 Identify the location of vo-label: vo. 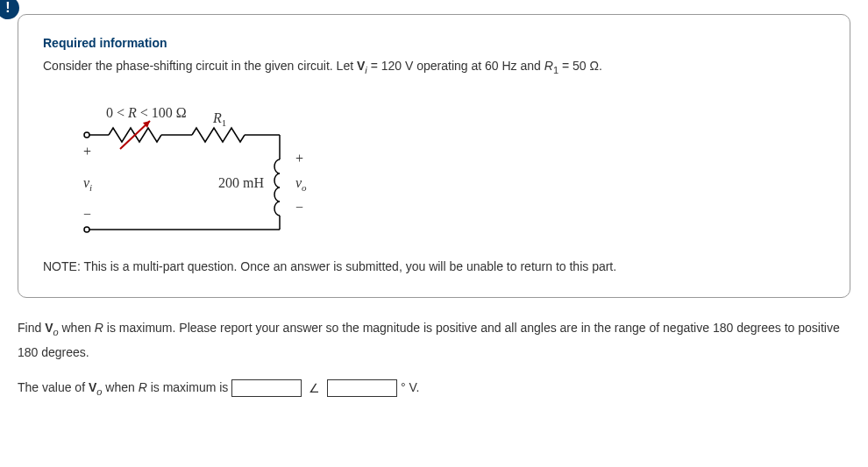
(302, 184).